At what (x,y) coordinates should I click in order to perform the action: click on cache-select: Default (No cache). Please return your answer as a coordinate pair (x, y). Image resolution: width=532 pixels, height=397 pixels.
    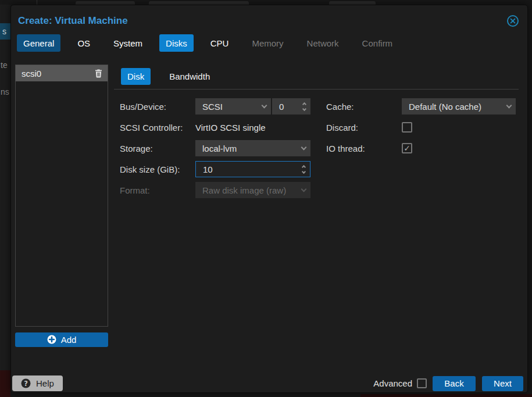
    Looking at the image, I should click on (459, 106).